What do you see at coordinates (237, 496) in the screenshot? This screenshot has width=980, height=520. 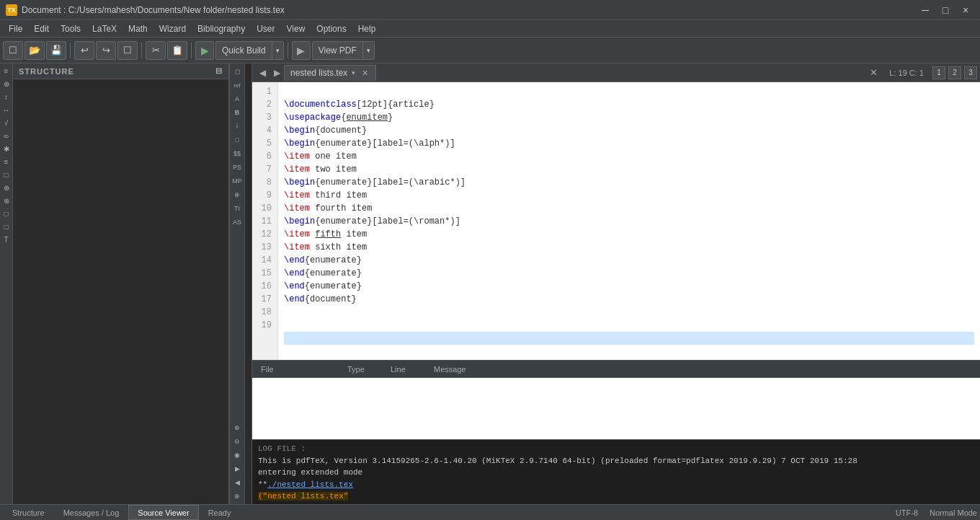 I see `side-icon-circle-x: ⊗` at bounding box center [237, 496].